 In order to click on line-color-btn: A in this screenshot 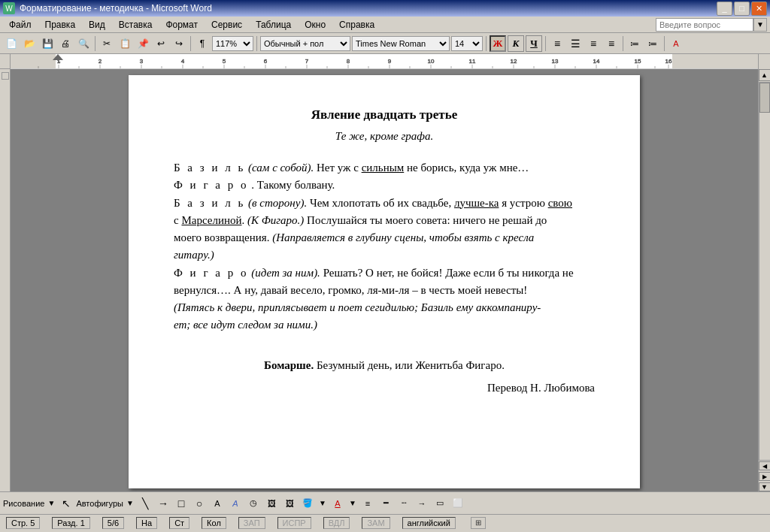, I will do `click(338, 503)`.